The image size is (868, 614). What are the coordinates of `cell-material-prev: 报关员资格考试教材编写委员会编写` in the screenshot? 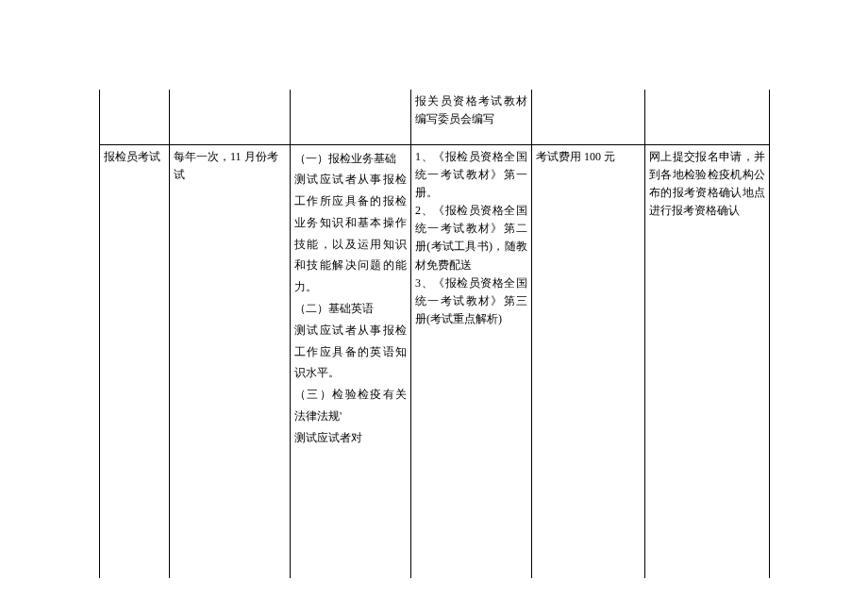 It's located at (472, 117).